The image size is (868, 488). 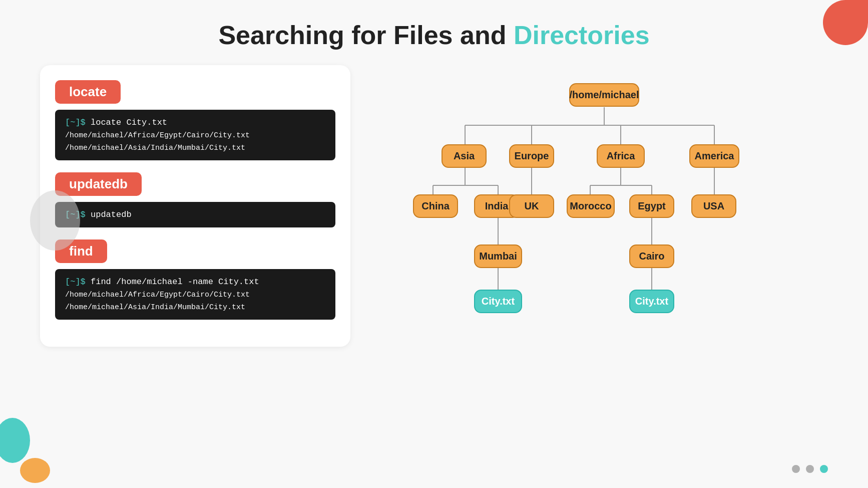 I want to click on locate-output-1: /home/michael/Africa/Egypt/Cairo/City.tx…, so click(x=195, y=135).